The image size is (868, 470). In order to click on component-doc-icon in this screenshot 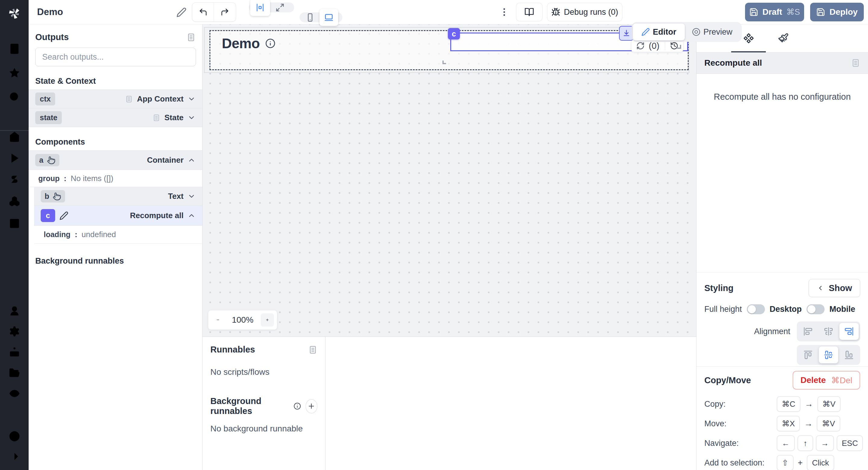, I will do `click(856, 63)`.